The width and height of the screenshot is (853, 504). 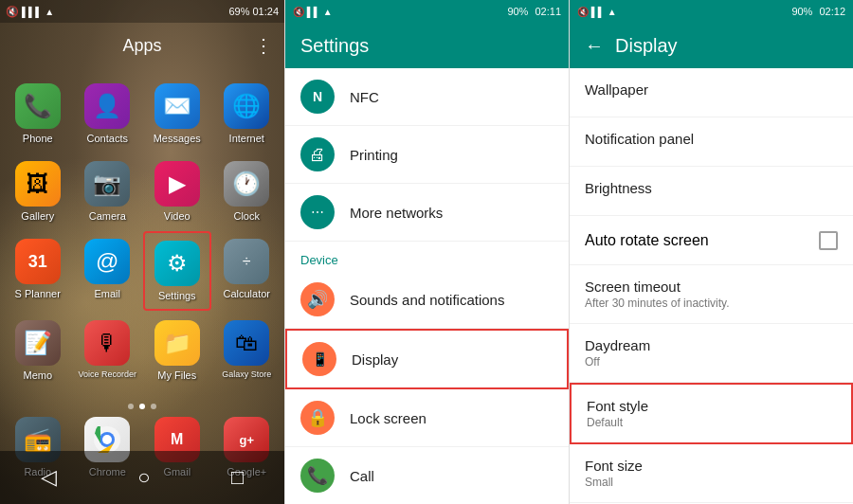 I want to click on more-networks-icon: ⋯, so click(x=318, y=212).